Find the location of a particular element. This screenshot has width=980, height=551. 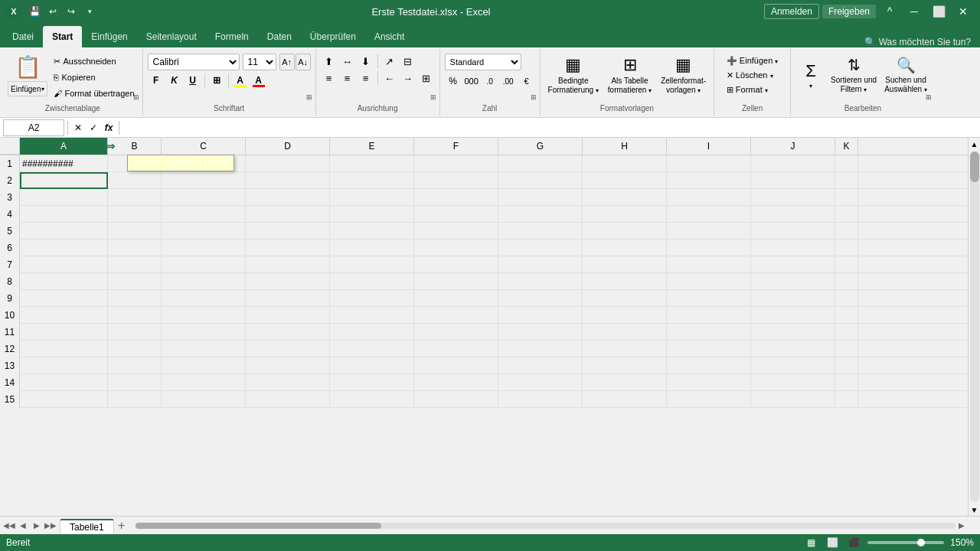

col-header-B: B is located at coordinates (135, 146).